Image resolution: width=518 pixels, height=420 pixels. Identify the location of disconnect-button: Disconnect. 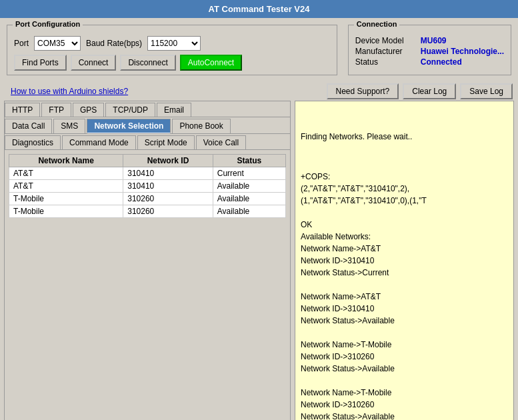
(148, 63).